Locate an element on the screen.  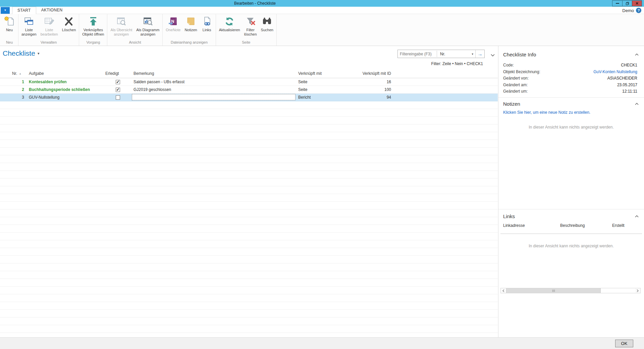
filter-expander-button is located at coordinates (493, 55).